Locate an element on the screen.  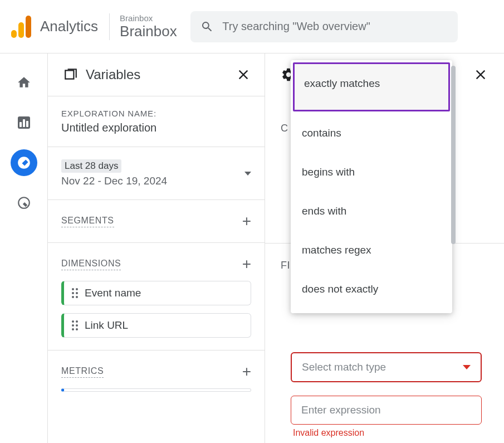
search-icon is located at coordinates (207, 27).